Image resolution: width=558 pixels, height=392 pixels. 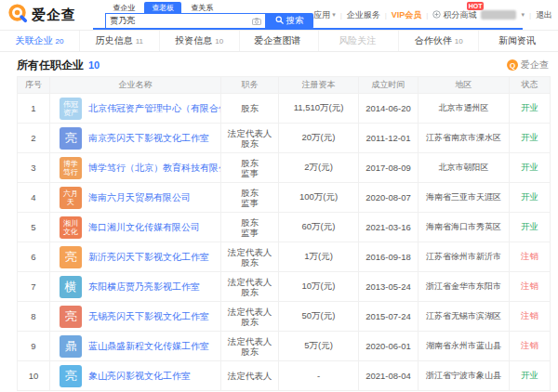 I want to click on registered-capital: 20万(元), so click(x=318, y=137).